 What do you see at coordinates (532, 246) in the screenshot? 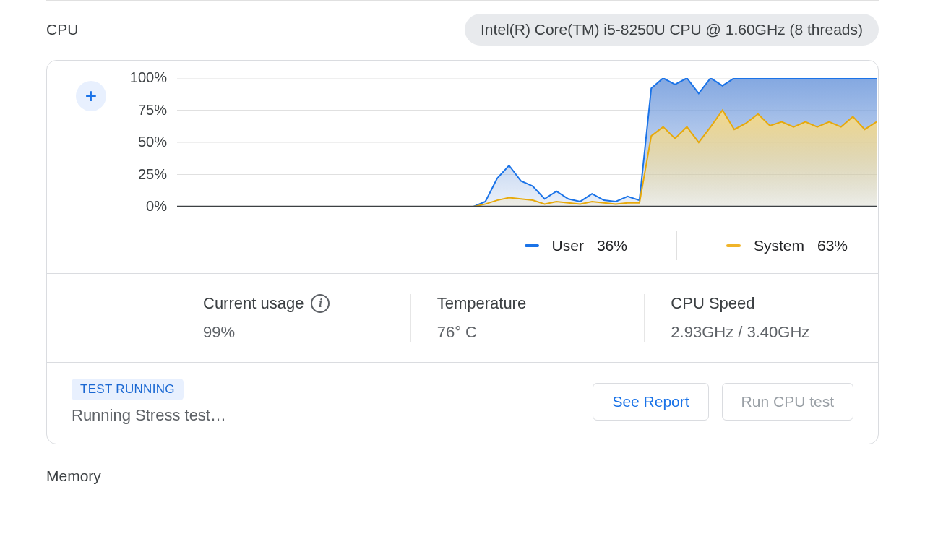
I see `legend-swatch-user` at bounding box center [532, 246].